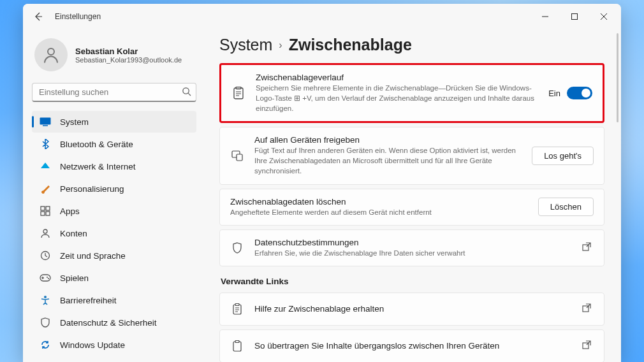 This screenshot has width=644, height=362. What do you see at coordinates (412, 345) in the screenshot?
I see `card-transfer-content: So übertragen Sie Inhalte übergangslos z…` at bounding box center [412, 345].